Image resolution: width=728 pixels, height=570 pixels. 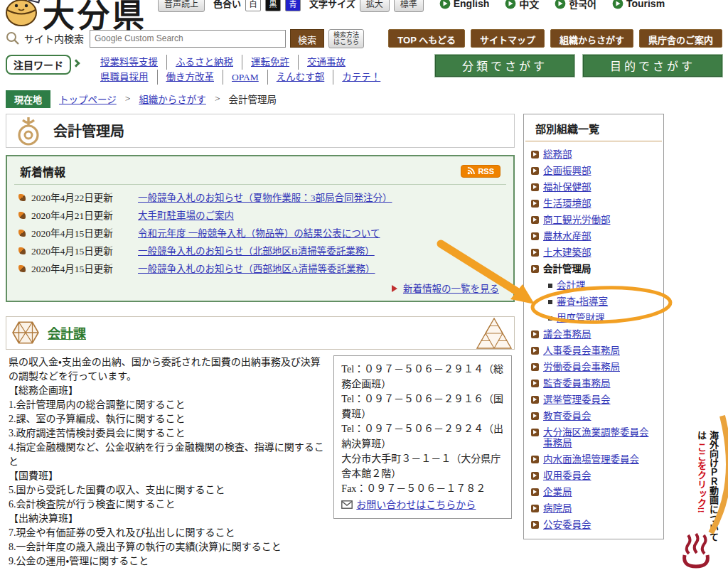 I want to click on sidebar-sub-link: 用度管財課, so click(x=581, y=318).